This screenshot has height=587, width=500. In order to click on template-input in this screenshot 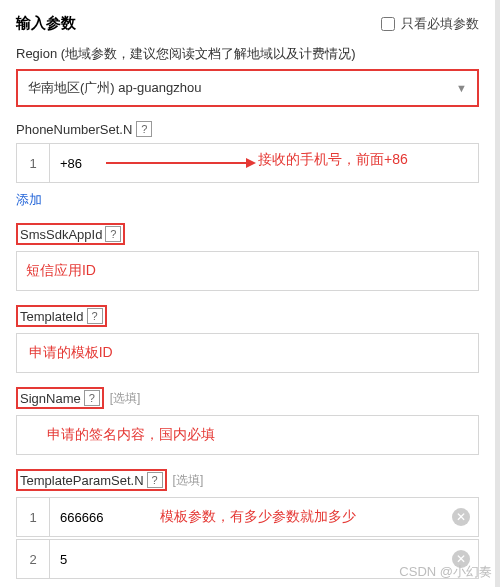, I will do `click(54, 354)`.